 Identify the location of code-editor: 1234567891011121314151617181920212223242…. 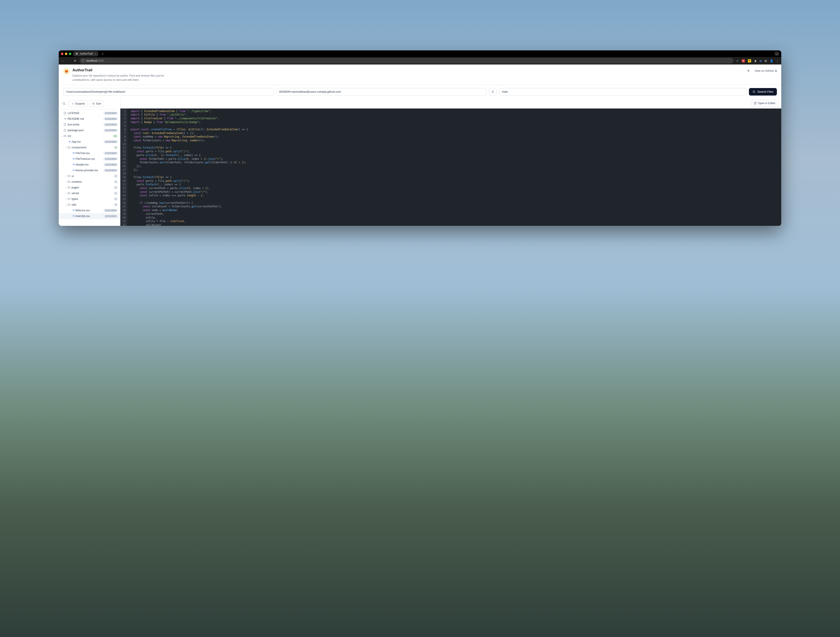
(451, 167).